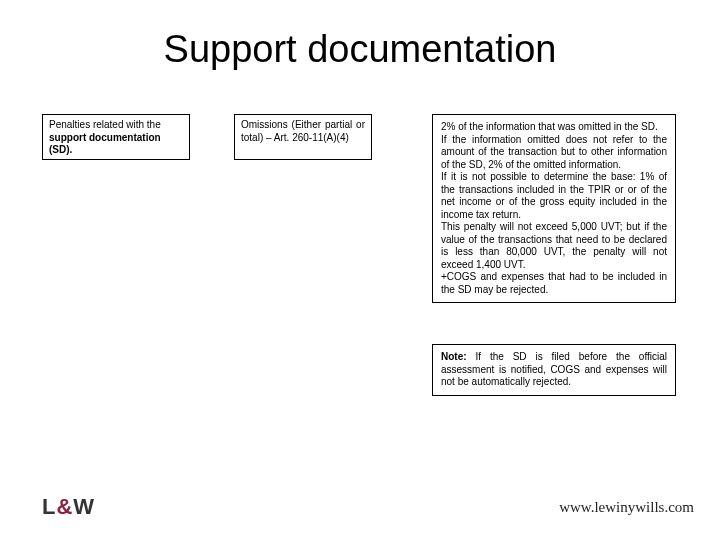 The width and height of the screenshot is (720, 540). What do you see at coordinates (303, 137) in the screenshot?
I see `omissions-box: Omissions (Either partial or total) – Ar…` at bounding box center [303, 137].